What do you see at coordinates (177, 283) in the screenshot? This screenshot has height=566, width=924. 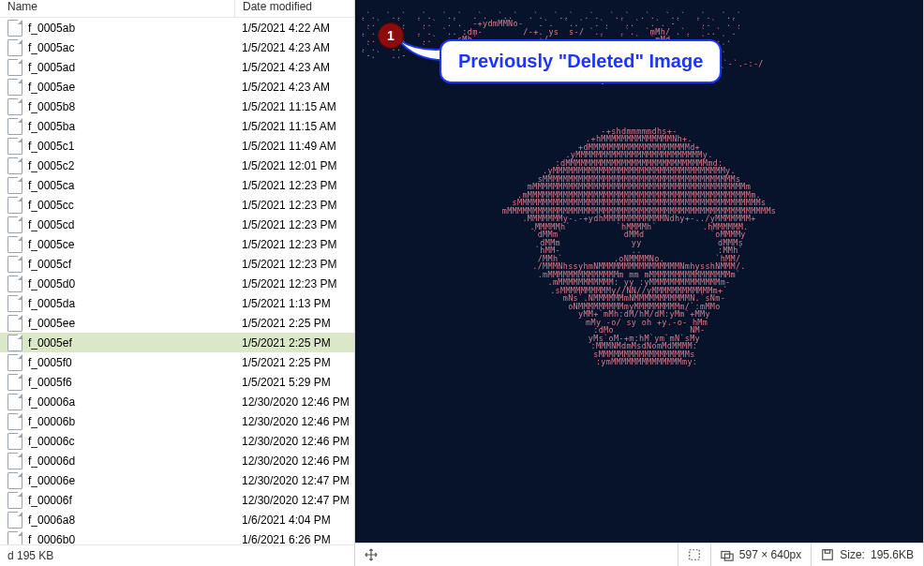 I see `file-row: f_0005d01/5/2021 12:23 PM` at bounding box center [177, 283].